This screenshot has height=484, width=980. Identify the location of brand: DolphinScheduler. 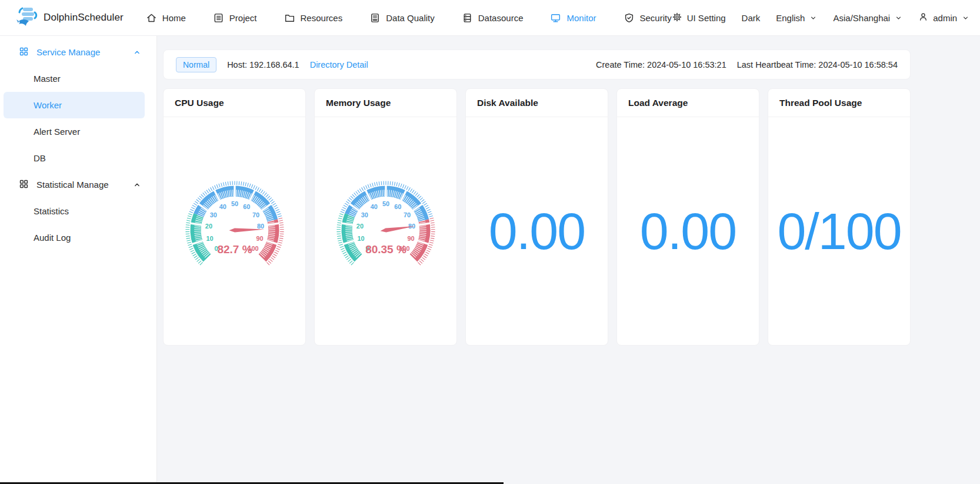
(69, 18).